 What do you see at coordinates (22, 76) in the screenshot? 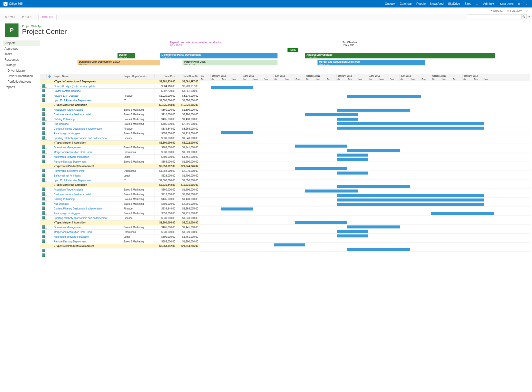
I see `nav-item: Driver Prioritization` at bounding box center [22, 76].